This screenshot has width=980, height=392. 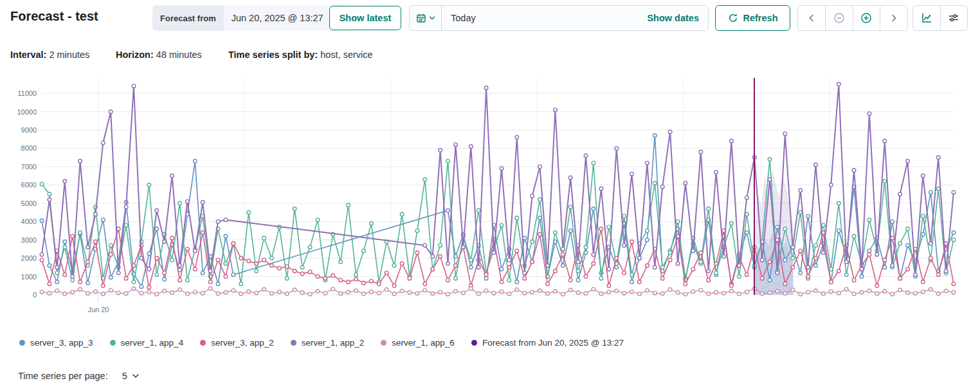 I want to click on chart-type-button, so click(x=927, y=18).